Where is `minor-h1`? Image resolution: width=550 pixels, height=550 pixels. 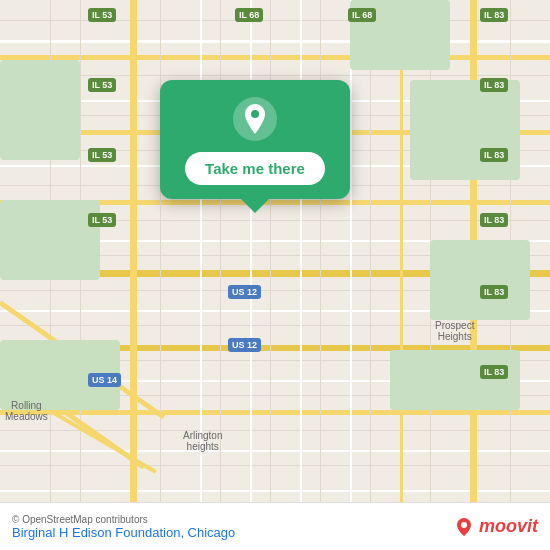
minor-h1 is located at coordinates (275, 20).